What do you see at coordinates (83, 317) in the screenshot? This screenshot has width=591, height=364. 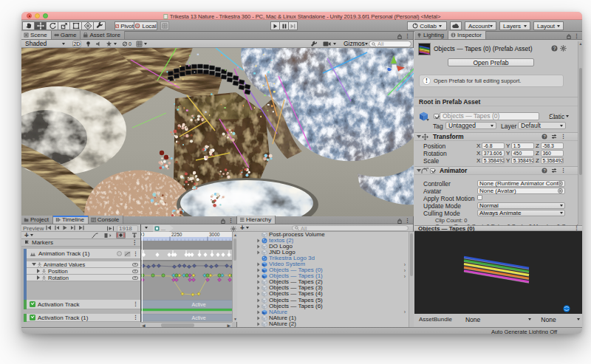 I see `track-activation-1: Activation Track (1)⋮` at bounding box center [83, 317].